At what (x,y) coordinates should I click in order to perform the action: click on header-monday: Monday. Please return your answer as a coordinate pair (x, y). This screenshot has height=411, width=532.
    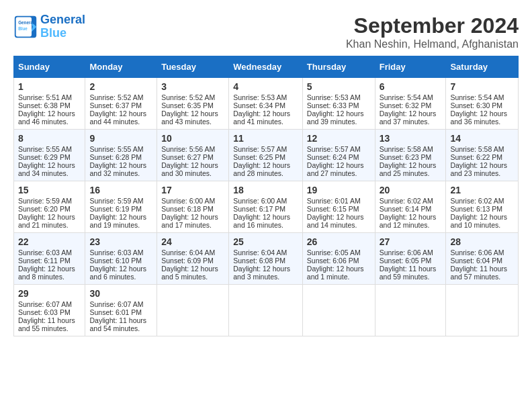
    Looking at the image, I should click on (121, 67).